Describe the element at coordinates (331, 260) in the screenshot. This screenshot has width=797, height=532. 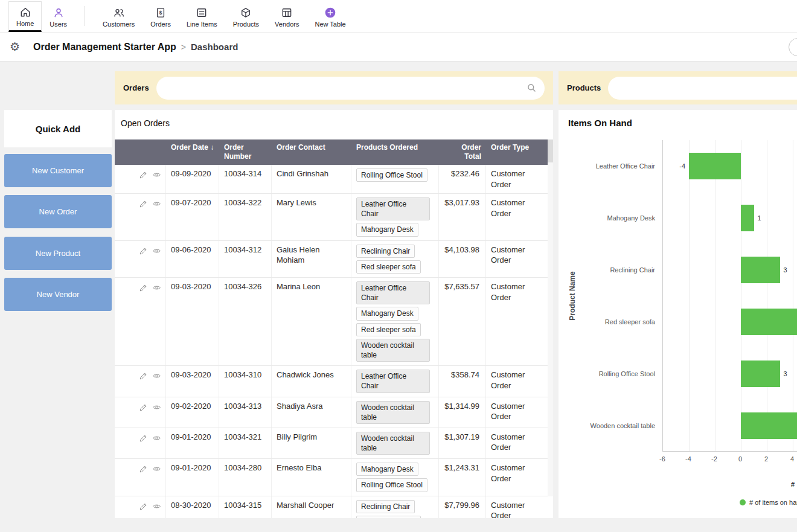
I see `table-row: 09-06-202010034-312Gaius Helen MohiamRec…` at that location.